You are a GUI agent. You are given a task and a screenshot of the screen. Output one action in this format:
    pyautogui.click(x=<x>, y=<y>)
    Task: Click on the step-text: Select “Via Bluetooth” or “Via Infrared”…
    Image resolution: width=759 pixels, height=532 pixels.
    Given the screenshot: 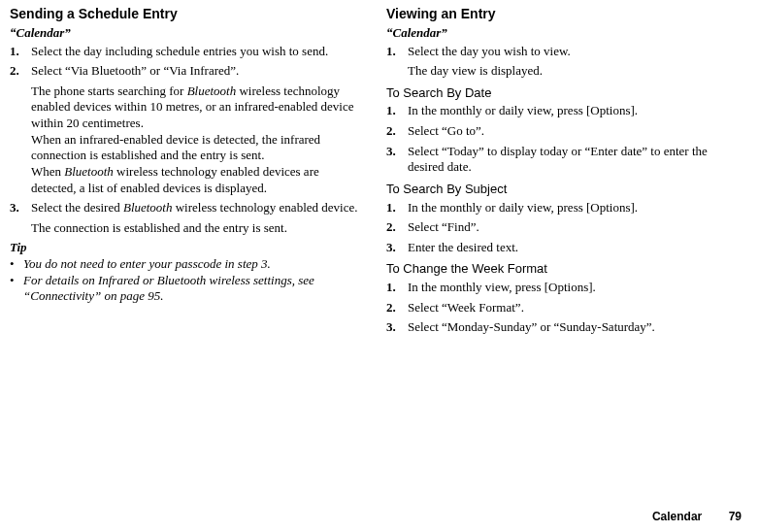 What is the action you would take?
    pyautogui.click(x=198, y=72)
    